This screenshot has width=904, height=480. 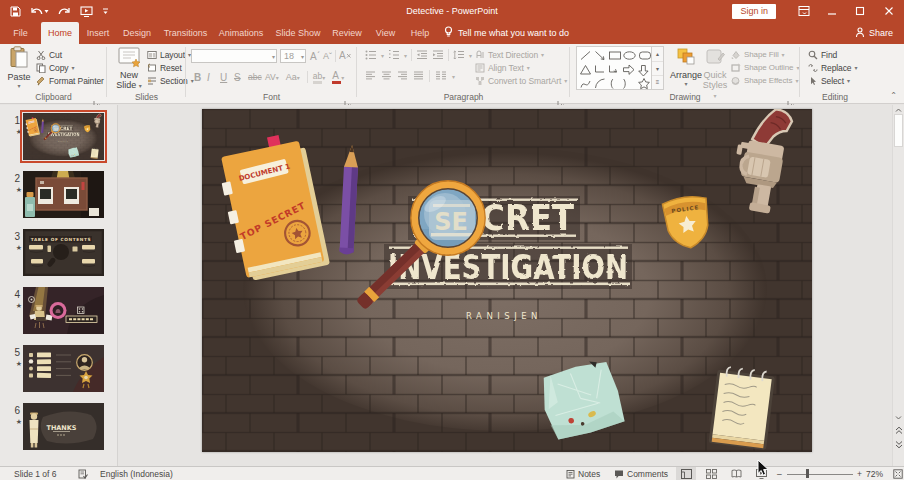 I want to click on tab-review: Review, so click(x=347, y=33).